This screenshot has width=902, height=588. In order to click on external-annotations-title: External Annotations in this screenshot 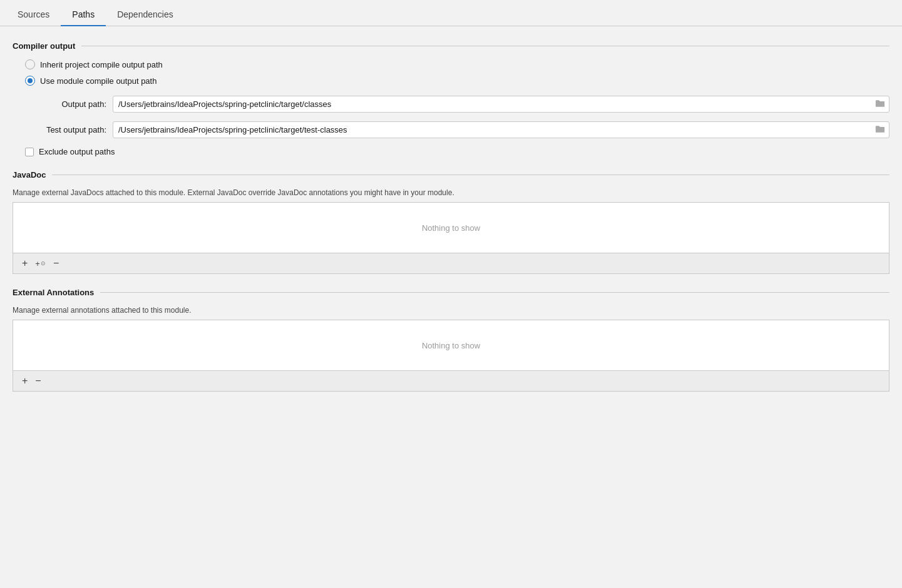, I will do `click(56, 293)`.